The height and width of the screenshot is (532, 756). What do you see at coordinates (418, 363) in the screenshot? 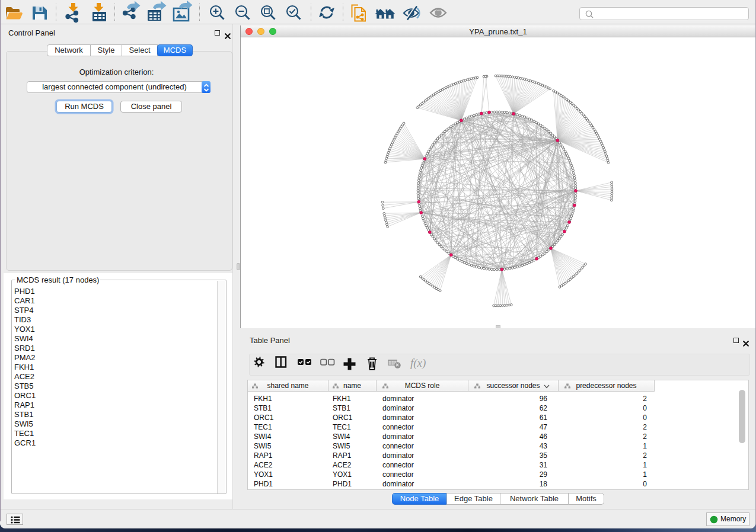
I see `svg-text: f(x)` at bounding box center [418, 363].